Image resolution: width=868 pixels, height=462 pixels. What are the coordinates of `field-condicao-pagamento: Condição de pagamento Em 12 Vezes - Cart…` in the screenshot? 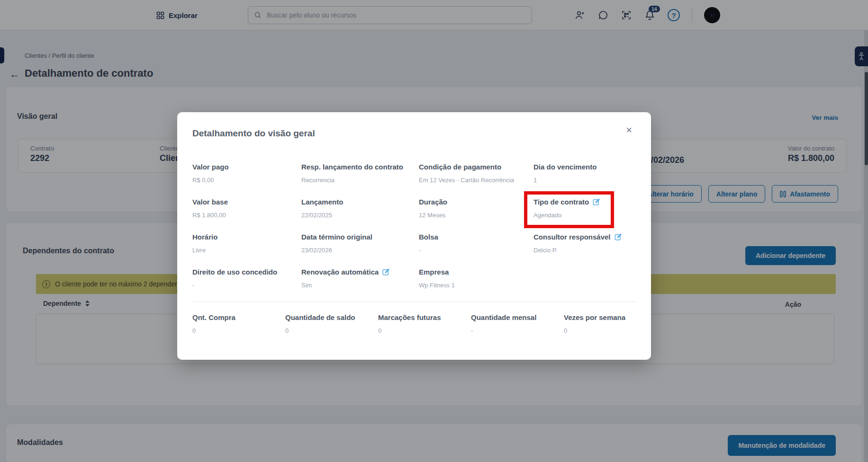 It's located at (476, 173).